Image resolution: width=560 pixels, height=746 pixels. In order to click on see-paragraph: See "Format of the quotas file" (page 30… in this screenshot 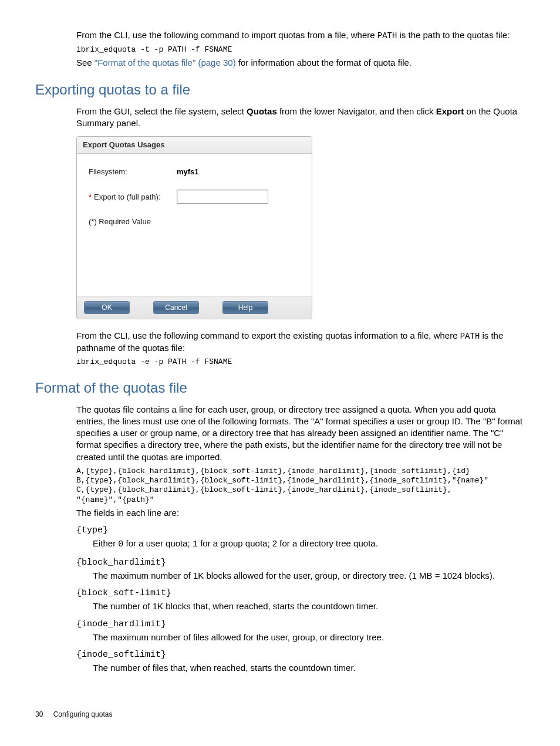, I will do `click(301, 63)`.